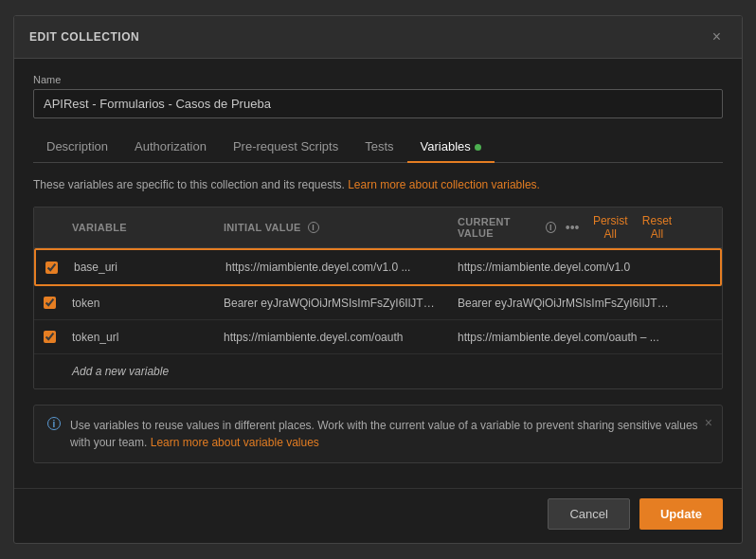 Image resolution: width=756 pixels, height=559 pixels. Describe the element at coordinates (333, 267) in the screenshot. I see `row1-initial-value: https://miambiente.deyel.com/v1.0 ...` at that location.